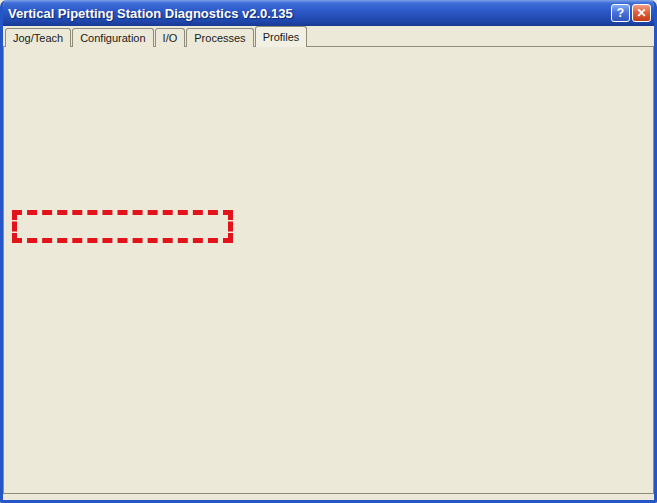  I want to click on tab-processes: Processes, so click(220, 38).